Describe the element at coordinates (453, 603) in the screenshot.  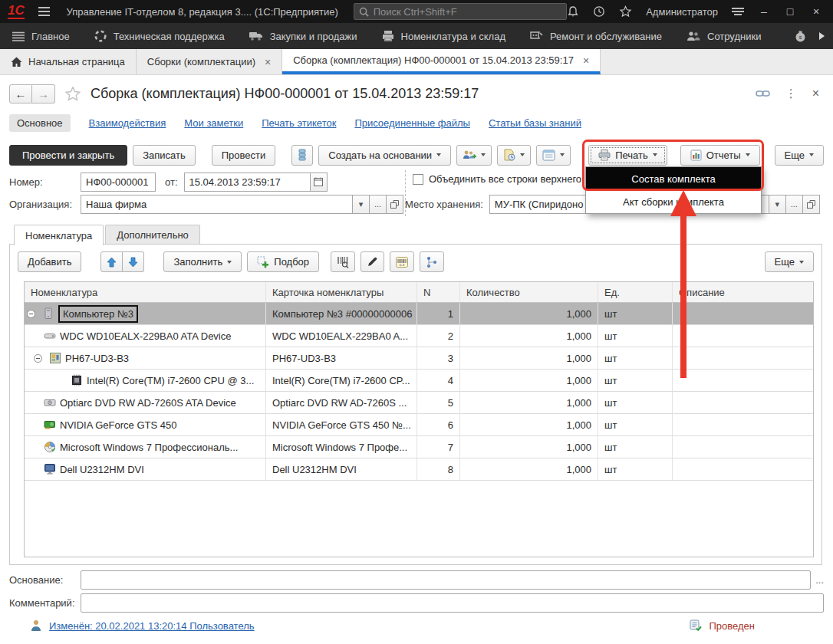
I see `comment-field` at that location.